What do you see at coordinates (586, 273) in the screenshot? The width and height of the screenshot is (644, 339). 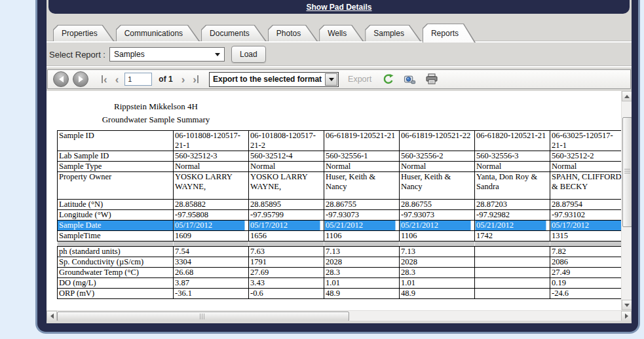 I see `value-cell: 27.49` at bounding box center [586, 273].